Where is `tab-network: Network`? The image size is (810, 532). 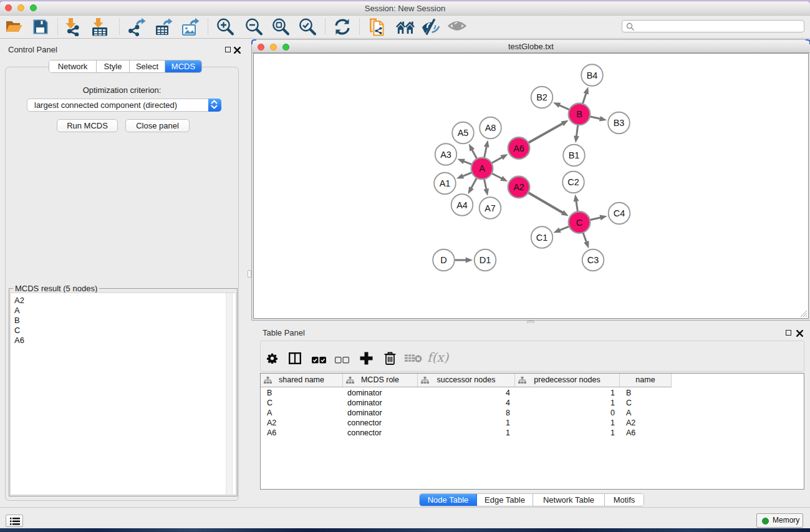
tab-network: Network is located at coordinates (73, 66).